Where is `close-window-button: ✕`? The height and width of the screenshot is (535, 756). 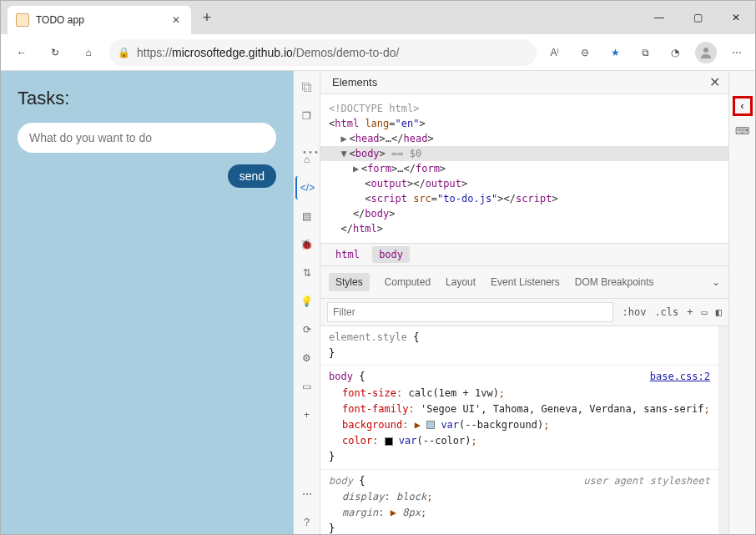
close-window-button: ✕ is located at coordinates (736, 18).